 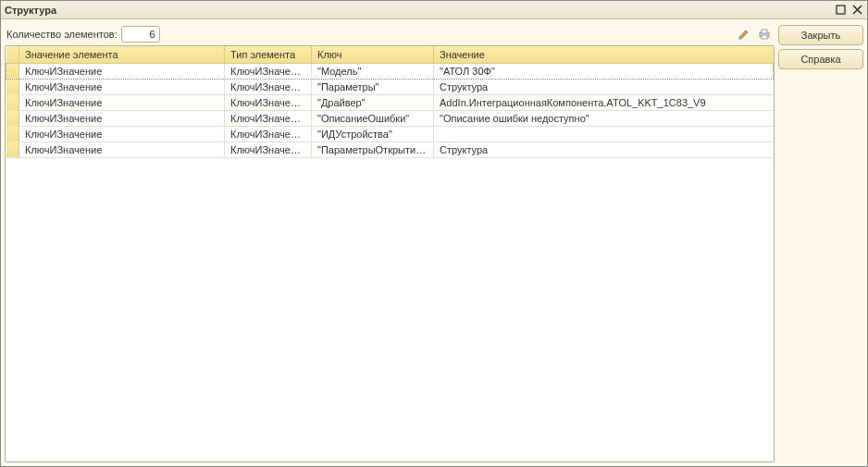 What do you see at coordinates (391, 55) in the screenshot?
I see `table-header-row: Значение элемента Тип элемента Ключ Знач…` at bounding box center [391, 55].